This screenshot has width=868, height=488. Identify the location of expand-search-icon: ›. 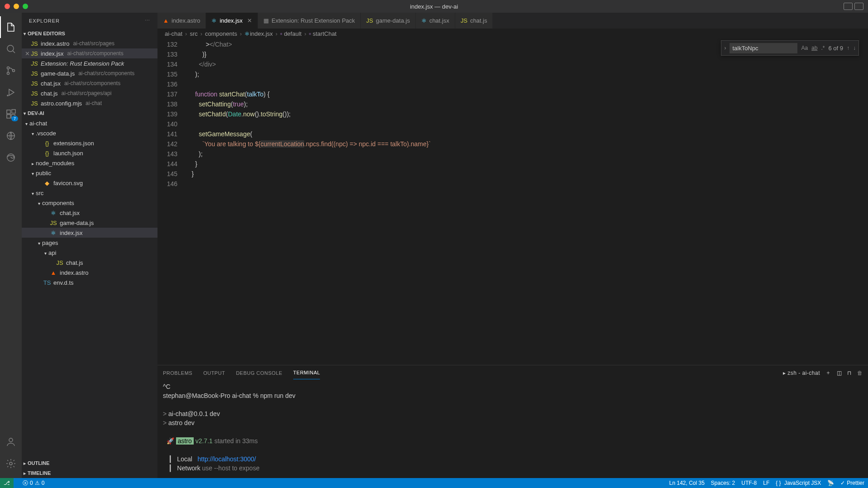
(725, 48).